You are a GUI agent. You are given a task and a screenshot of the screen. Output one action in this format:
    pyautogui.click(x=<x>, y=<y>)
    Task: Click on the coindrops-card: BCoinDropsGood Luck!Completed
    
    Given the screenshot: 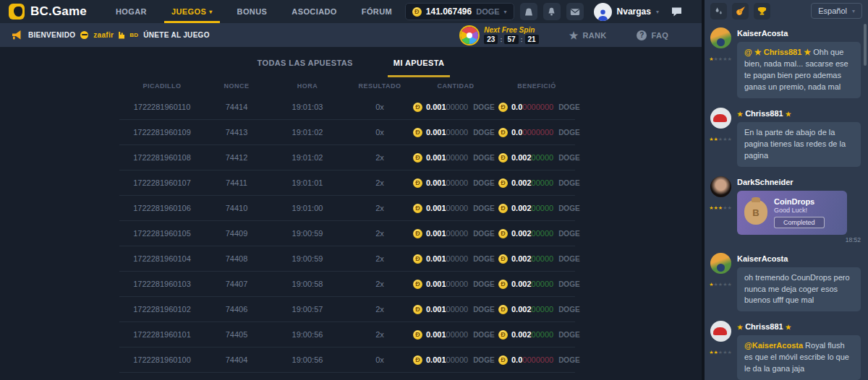 What is the action you would take?
    pyautogui.click(x=792, y=212)
    